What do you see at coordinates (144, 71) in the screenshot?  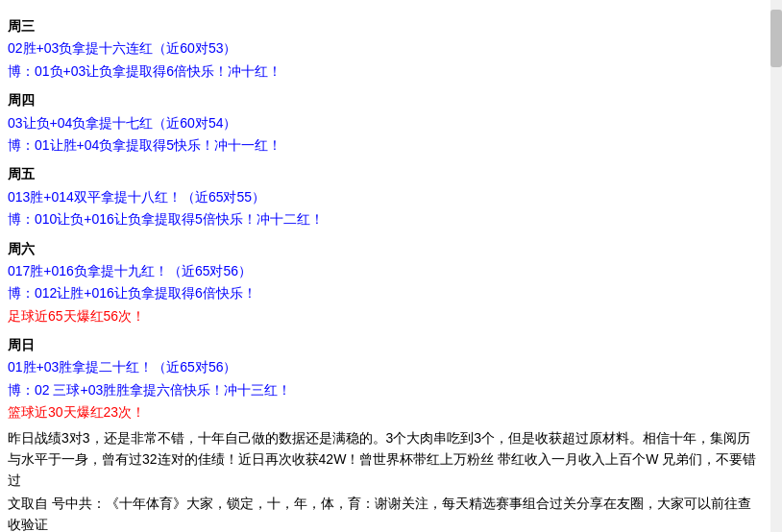 I see `line-wed-2-main: 博：01负+03让负拿提取得6倍快乐！冲十红！` at bounding box center [144, 71].